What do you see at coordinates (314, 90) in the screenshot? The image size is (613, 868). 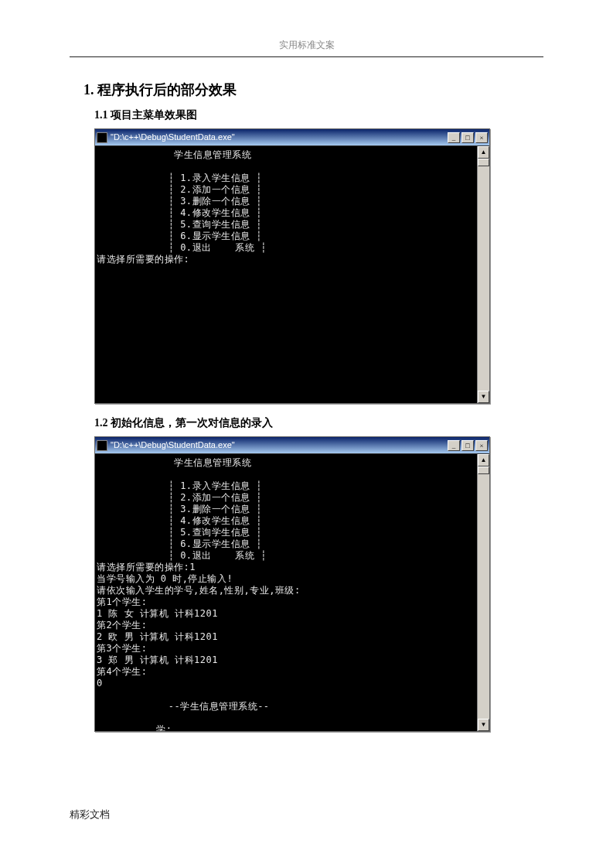 I see `heading-1: 1. 程序执行后的部分效果` at bounding box center [314, 90].